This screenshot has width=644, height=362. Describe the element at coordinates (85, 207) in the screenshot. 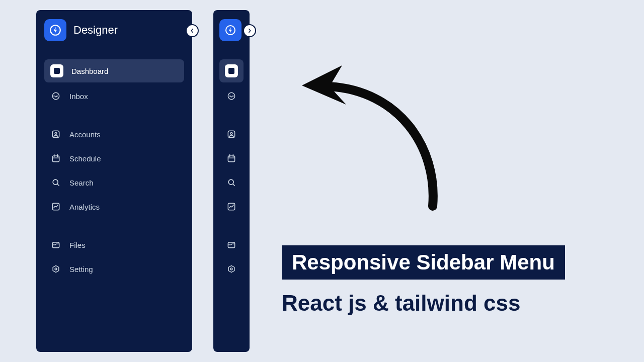

I see `sidebar-item-label: Analytics` at that location.